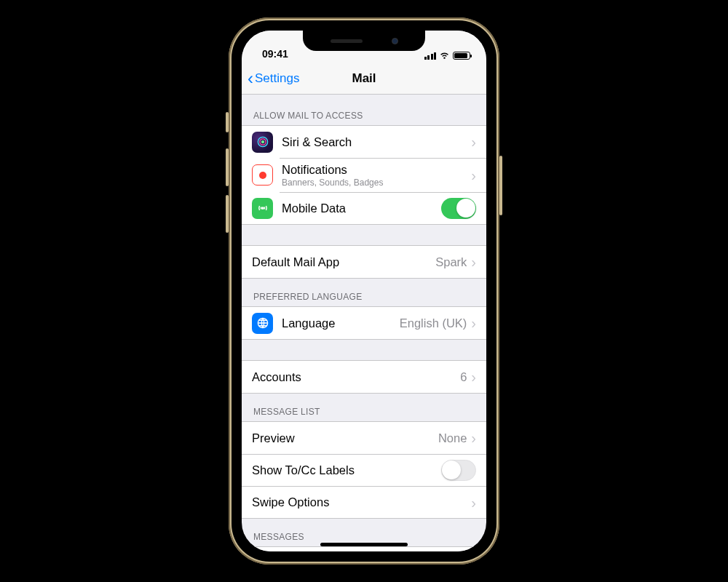 The width and height of the screenshot is (728, 582). I want to click on row-title: Siri & Search, so click(376, 143).